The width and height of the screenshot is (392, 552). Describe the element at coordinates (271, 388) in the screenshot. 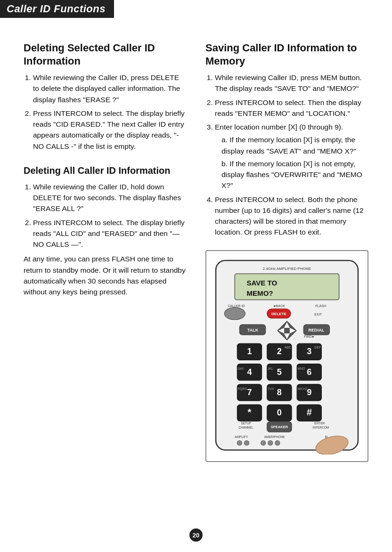

I see `svg-text: TUV` at that location.